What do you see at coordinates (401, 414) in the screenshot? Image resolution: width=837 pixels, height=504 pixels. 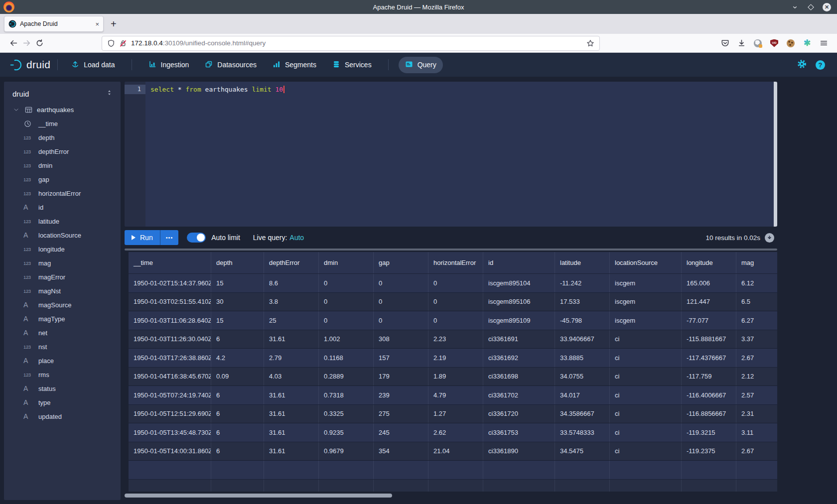 I see `results-row-8-cell-gap: 275` at bounding box center [401, 414].